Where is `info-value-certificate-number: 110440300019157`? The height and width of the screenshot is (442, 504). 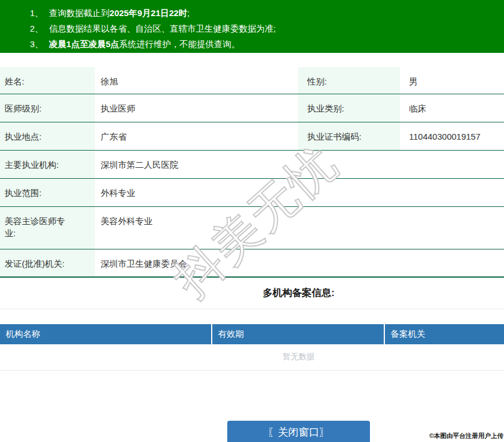 info-value-certificate-number: 110440300019157 is located at coordinates (452, 136).